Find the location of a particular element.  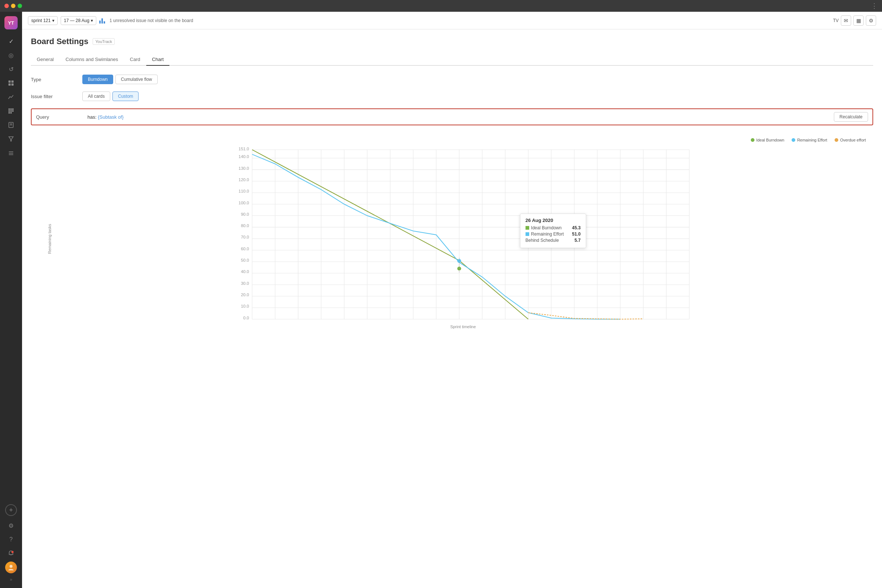

svg-text: 20 Aug 2020 is located at coordinates (321, 322).